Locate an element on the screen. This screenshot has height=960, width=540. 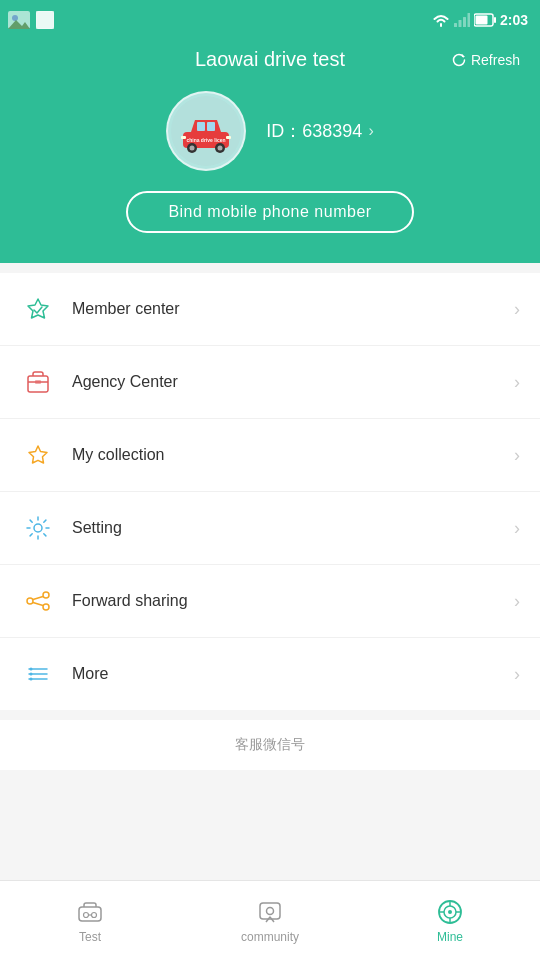
user-info: ID：638394 › is located at coordinates (320, 131).